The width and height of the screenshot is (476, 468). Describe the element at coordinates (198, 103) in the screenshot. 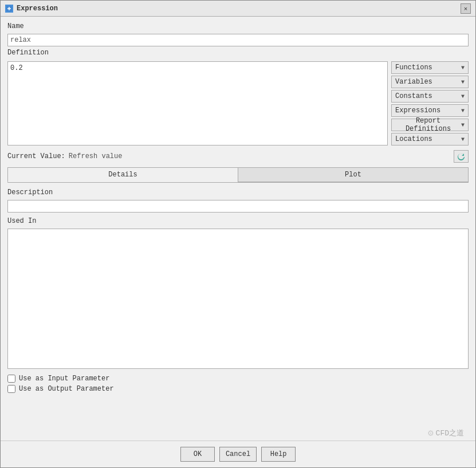

I see `definition-textarea: 0.2` at that location.